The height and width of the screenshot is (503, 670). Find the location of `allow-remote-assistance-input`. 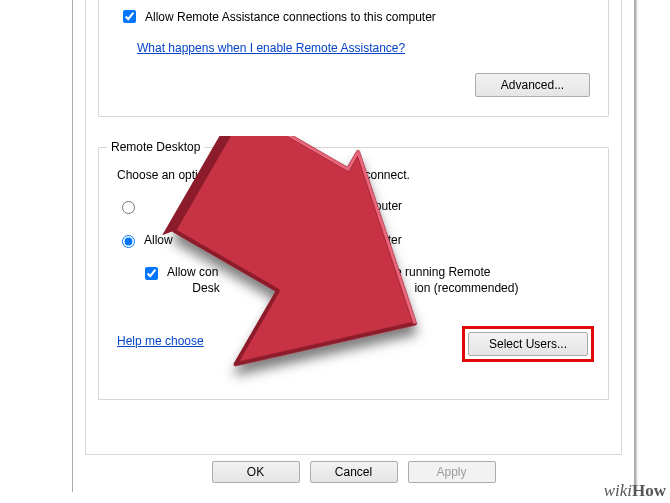

allow-remote-assistance-input is located at coordinates (130, 16).